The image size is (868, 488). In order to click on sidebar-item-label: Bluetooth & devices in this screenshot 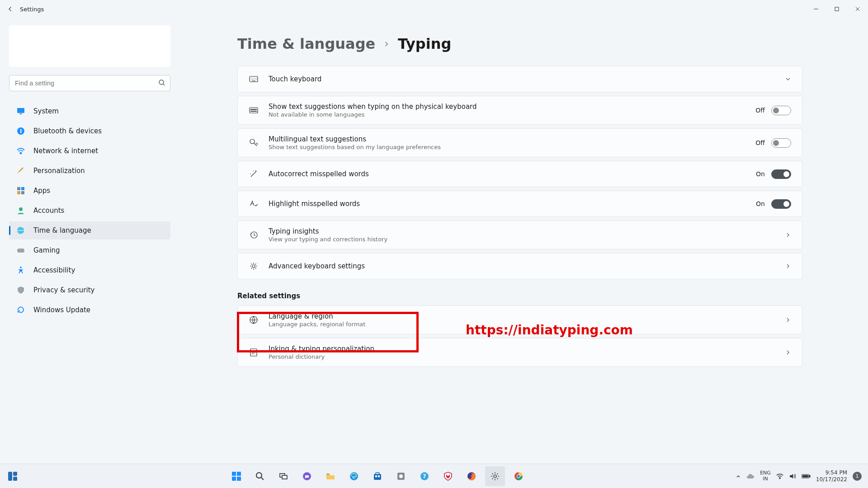, I will do `click(68, 131)`.